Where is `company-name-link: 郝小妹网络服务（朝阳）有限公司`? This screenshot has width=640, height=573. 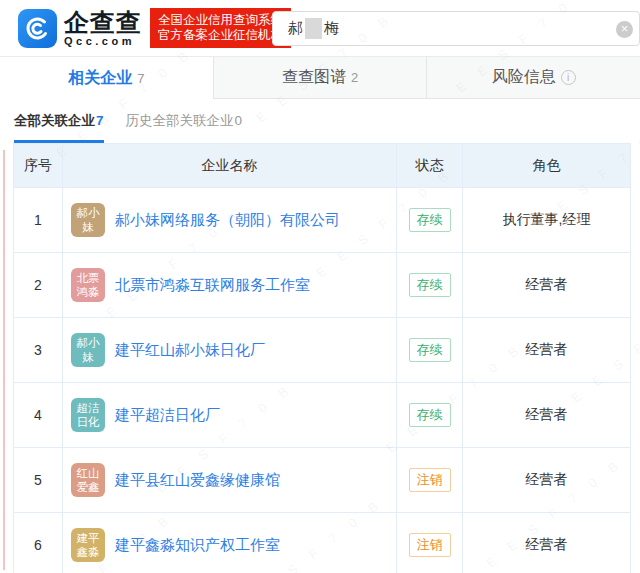 company-name-link: 郝小妹网络服务（朝阳）有限公司 is located at coordinates (228, 220).